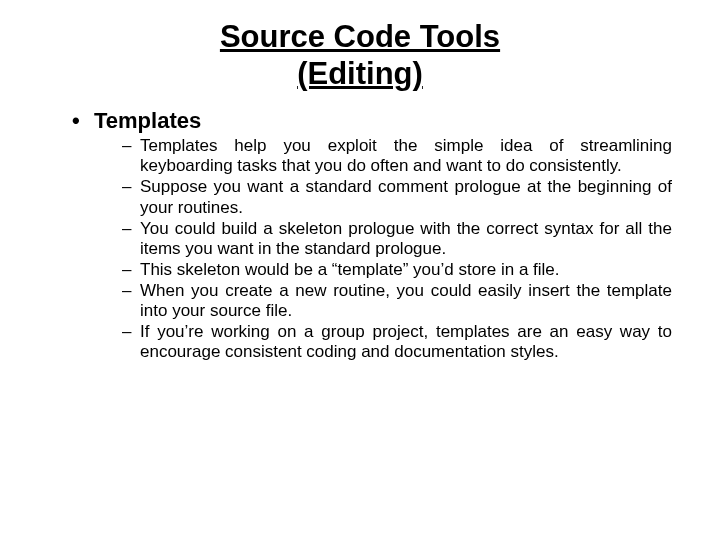  What do you see at coordinates (397, 270) in the screenshot?
I see `list-item: This skeleton would be a “template” you’…` at bounding box center [397, 270].